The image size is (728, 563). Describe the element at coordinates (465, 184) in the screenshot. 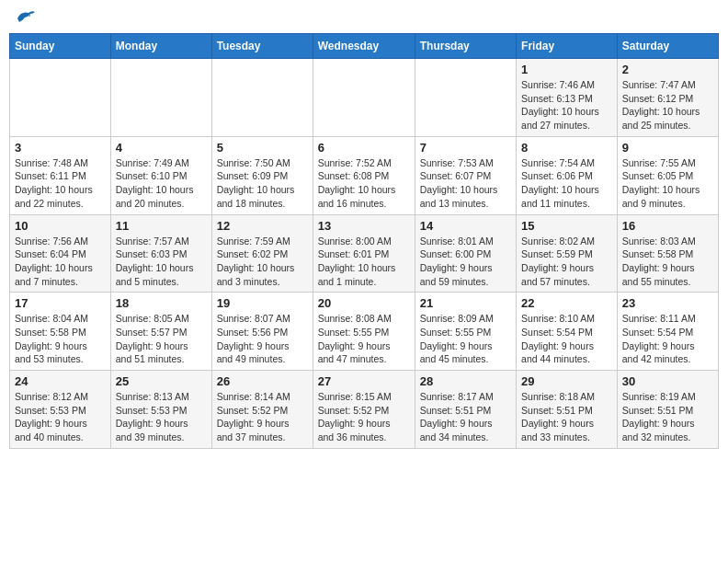

I see `day-info: Sunrise: 7:53 AMSunset: 6:07 PMDaylight:…` at that location.